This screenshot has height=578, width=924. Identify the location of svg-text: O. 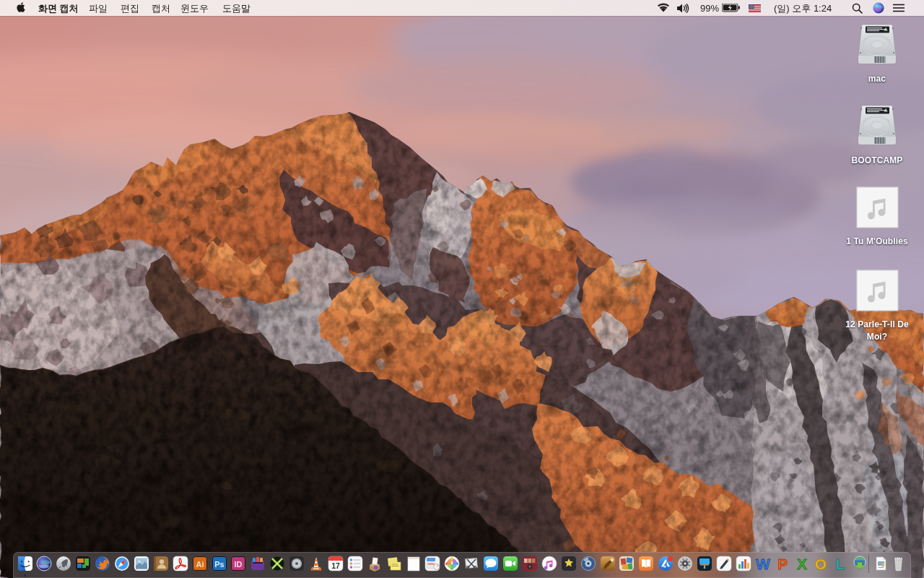
(821, 564).